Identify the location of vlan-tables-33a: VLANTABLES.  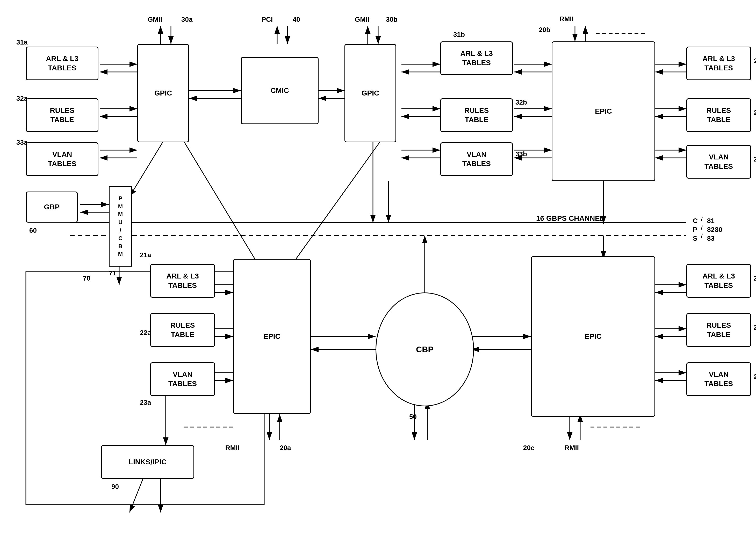
(62, 159).